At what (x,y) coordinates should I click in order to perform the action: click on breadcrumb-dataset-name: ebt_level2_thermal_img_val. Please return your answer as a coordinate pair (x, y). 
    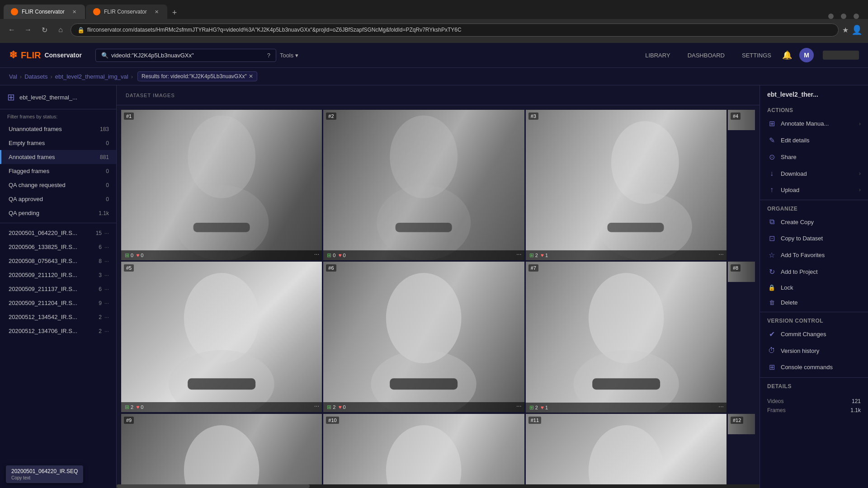
    Looking at the image, I should click on (92, 77).